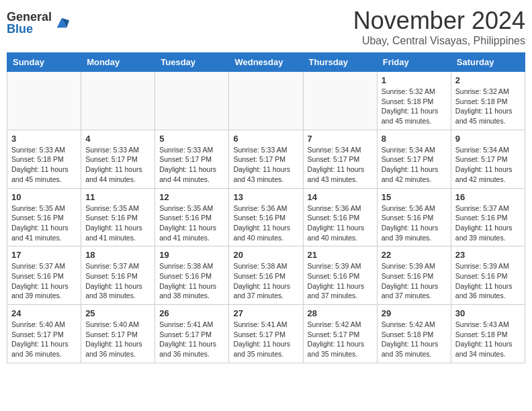 The image size is (532, 411). I want to click on day-number: 27, so click(266, 313).